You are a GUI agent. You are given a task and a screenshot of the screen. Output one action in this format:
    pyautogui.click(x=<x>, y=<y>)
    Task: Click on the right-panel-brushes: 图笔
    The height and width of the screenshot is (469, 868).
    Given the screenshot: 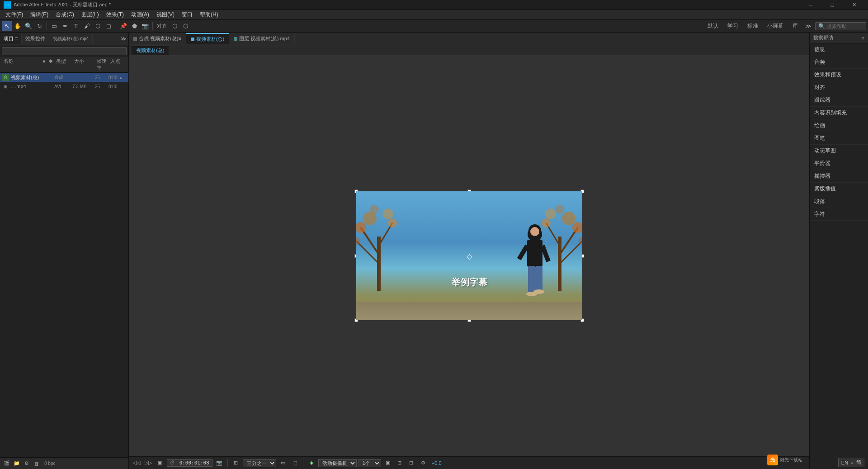 What is the action you would take?
    pyautogui.click(x=839, y=138)
    